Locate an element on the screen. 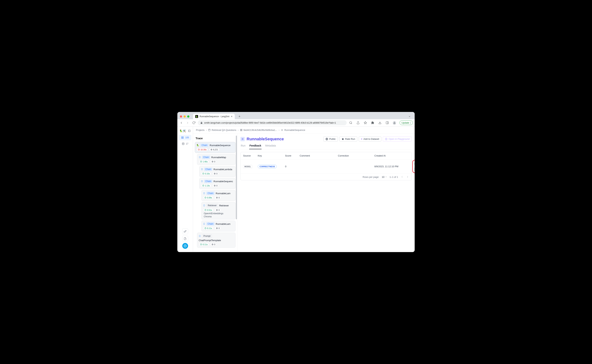 The height and width of the screenshot is (364, 592). created-cell: 8/9/2023, 11:12:10 PM is located at coordinates (389, 167).